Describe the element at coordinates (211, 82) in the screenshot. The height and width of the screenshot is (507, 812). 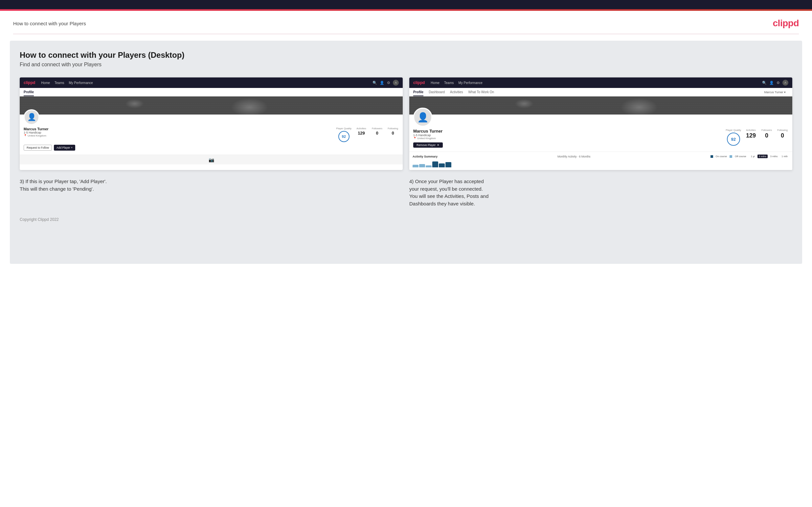
I see `app-nav-1: clippd Home Teams My Performance 🔍 👤 ⚙ A` at that location.